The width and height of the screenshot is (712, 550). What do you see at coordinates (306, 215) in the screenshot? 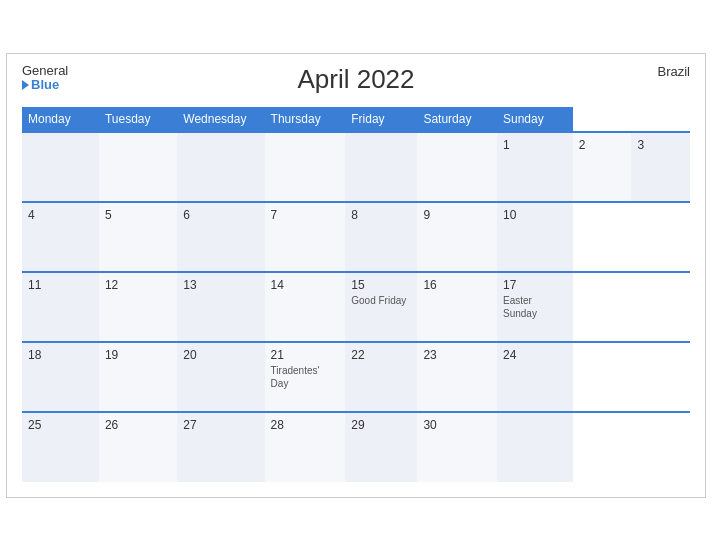
I see `day-number: 7` at bounding box center [306, 215].